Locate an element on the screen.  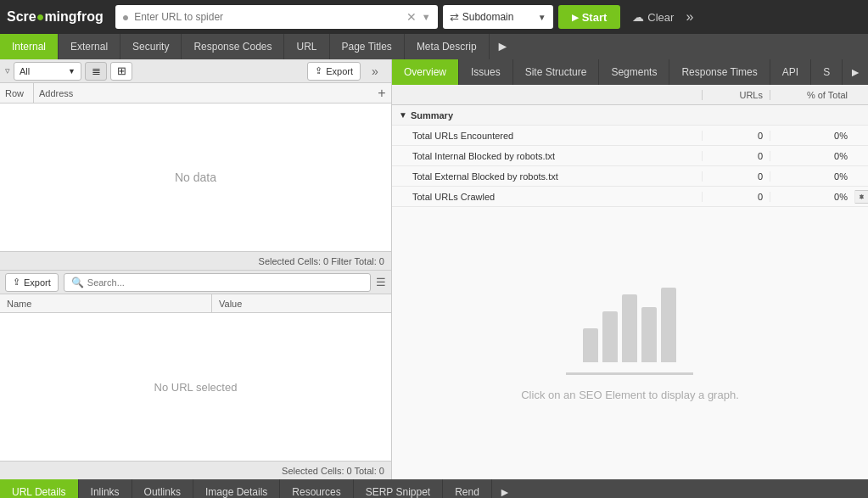
right-row-1-urls: 0 is located at coordinates (736, 156).